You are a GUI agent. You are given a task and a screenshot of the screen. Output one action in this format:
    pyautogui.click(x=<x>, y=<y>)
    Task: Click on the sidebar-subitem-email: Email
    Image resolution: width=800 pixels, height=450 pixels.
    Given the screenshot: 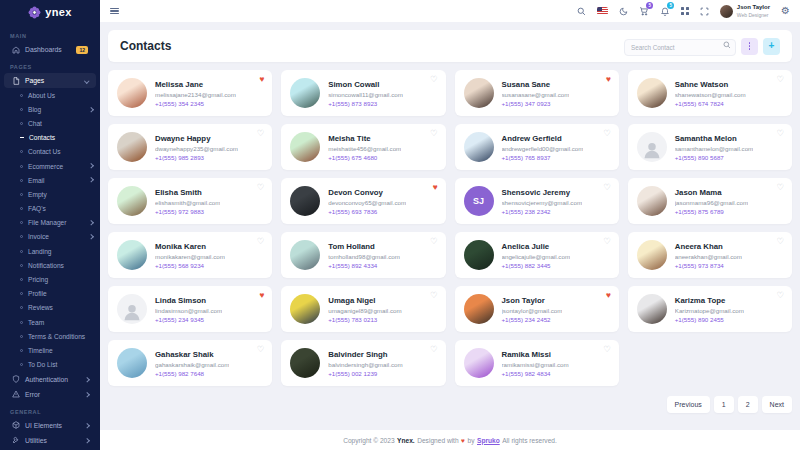 What is the action you would take?
    pyautogui.click(x=50, y=180)
    